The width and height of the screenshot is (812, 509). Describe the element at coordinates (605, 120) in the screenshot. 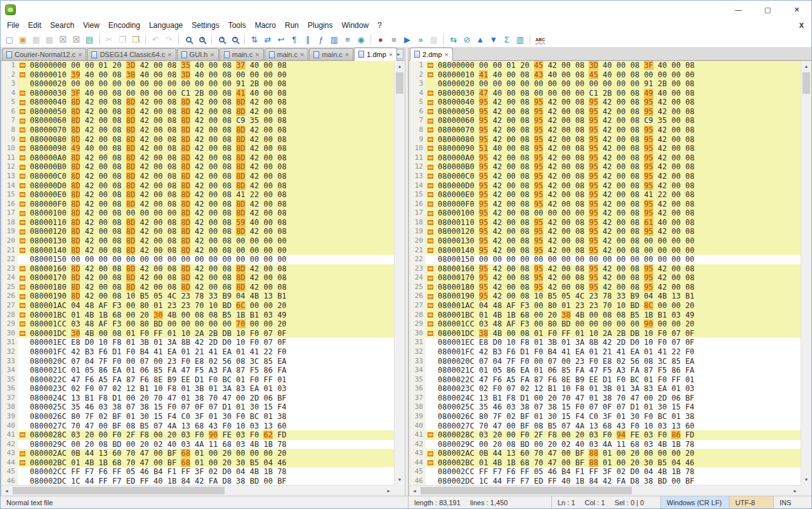

I see `hex-line: 708000060 95 42 00 08 95 42 00 08 95 42 …` at that location.